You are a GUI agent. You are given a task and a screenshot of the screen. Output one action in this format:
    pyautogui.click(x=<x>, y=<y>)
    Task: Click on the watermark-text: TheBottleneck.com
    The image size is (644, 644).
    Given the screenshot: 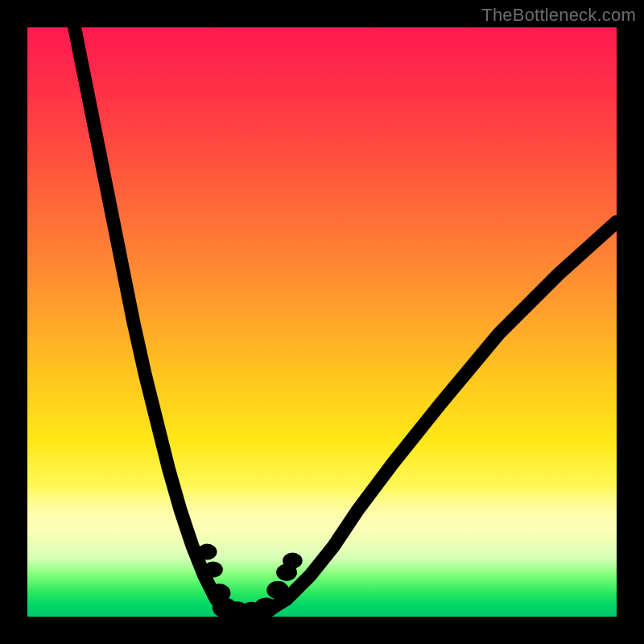 What is the action you would take?
    pyautogui.click(x=559, y=15)
    